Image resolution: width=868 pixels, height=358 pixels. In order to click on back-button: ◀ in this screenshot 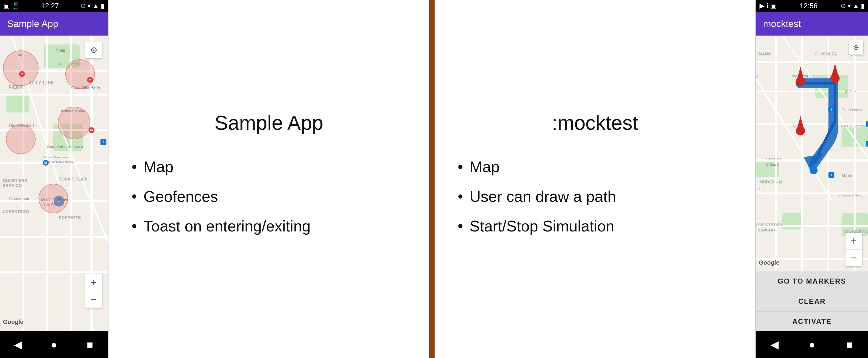, I will do `click(18, 345)`.